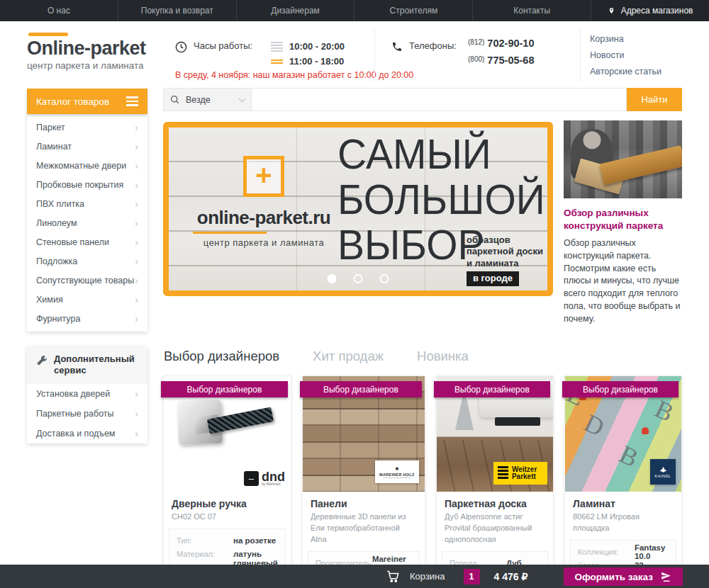 The width and height of the screenshot is (709, 588). I want to click on service-parquet-works: Паркетные работы›, so click(87, 414).